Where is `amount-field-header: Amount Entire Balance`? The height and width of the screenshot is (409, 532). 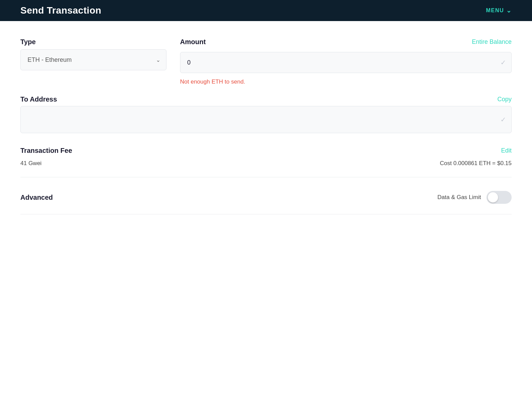 amount-field-header: Amount Entire Balance is located at coordinates (346, 42).